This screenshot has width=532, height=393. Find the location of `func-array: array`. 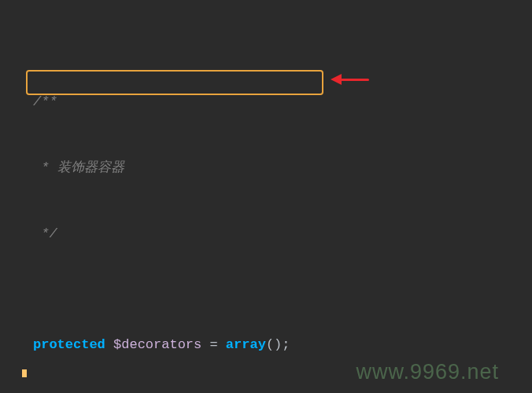

func-array: array is located at coordinates (246, 344).